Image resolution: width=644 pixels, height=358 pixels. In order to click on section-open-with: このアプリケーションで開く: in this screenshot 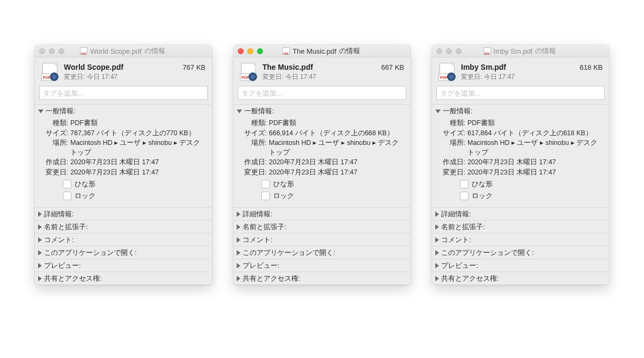, I will do `click(322, 252)`.